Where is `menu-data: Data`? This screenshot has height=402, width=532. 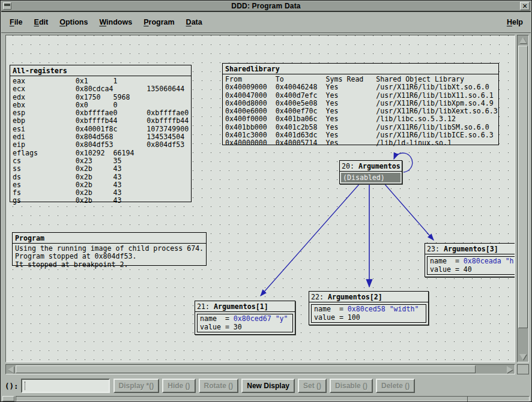
menu-data: Data is located at coordinates (195, 22).